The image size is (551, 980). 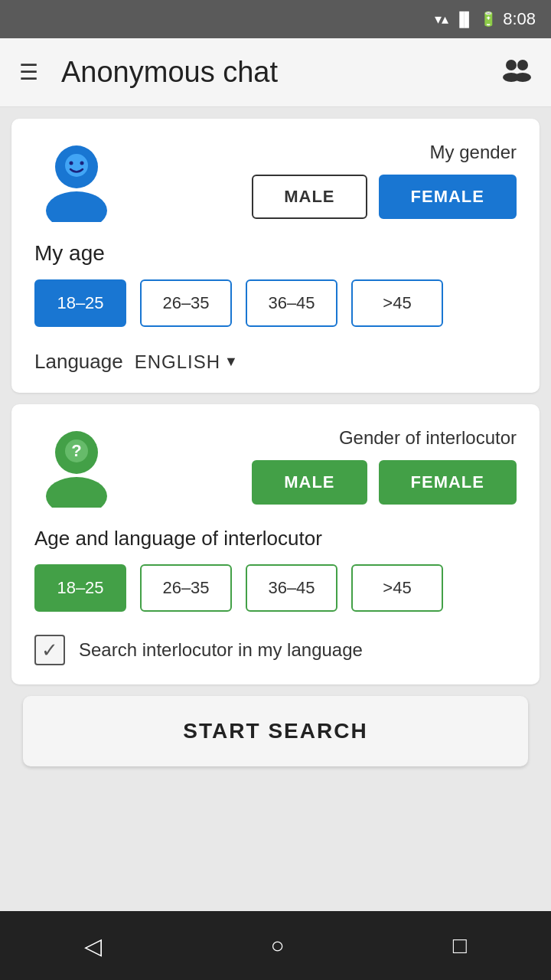 What do you see at coordinates (29, 73) in the screenshot?
I see `menu-icon: ☰` at bounding box center [29, 73].